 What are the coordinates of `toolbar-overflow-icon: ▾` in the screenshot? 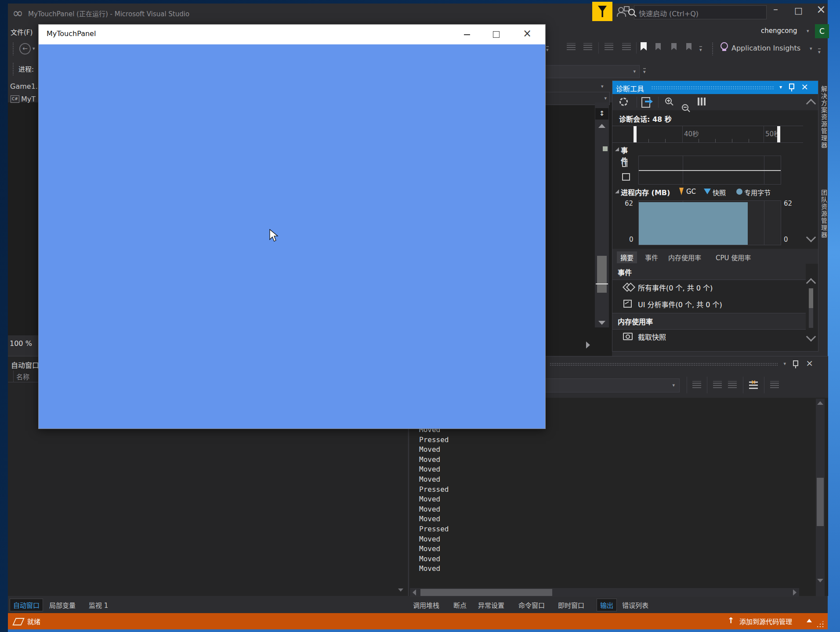 It's located at (547, 49).